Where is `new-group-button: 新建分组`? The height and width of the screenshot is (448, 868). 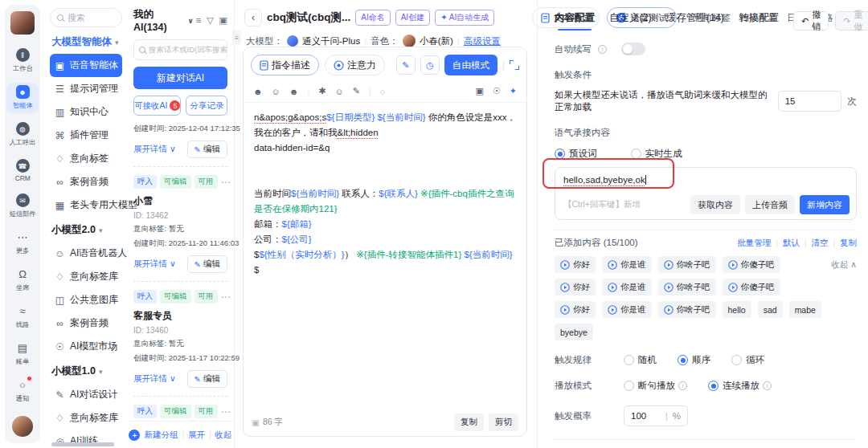
new-group-button: 新建分组 is located at coordinates (161, 435).